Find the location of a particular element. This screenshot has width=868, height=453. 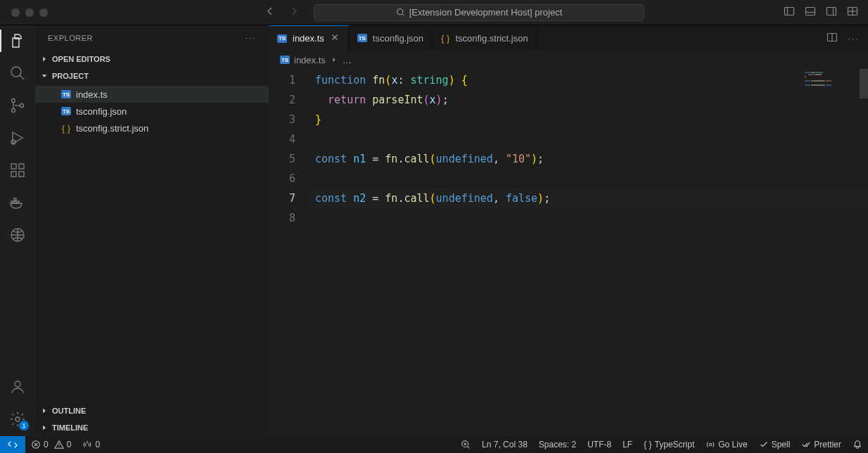

remote-indicator is located at coordinates (13, 445).